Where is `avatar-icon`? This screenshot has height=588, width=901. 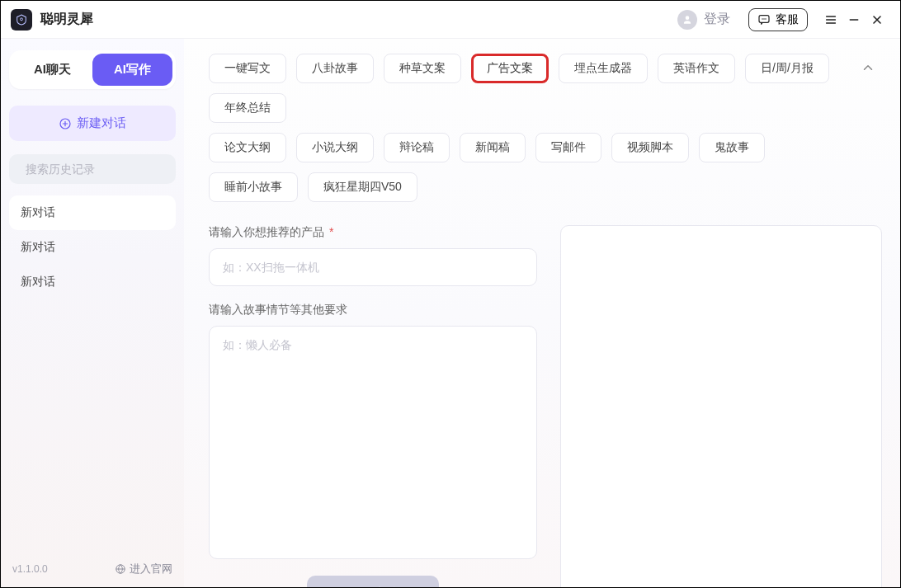
avatar-icon is located at coordinates (687, 20).